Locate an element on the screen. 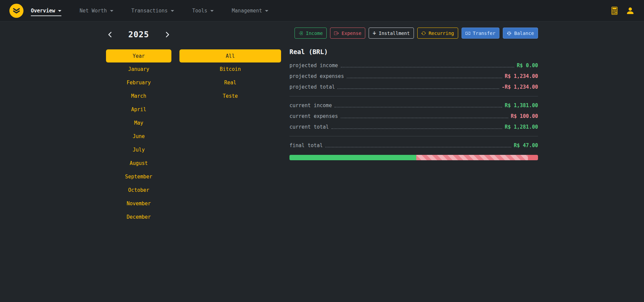  account-link-bitcoin: Bitcoin is located at coordinates (230, 69).